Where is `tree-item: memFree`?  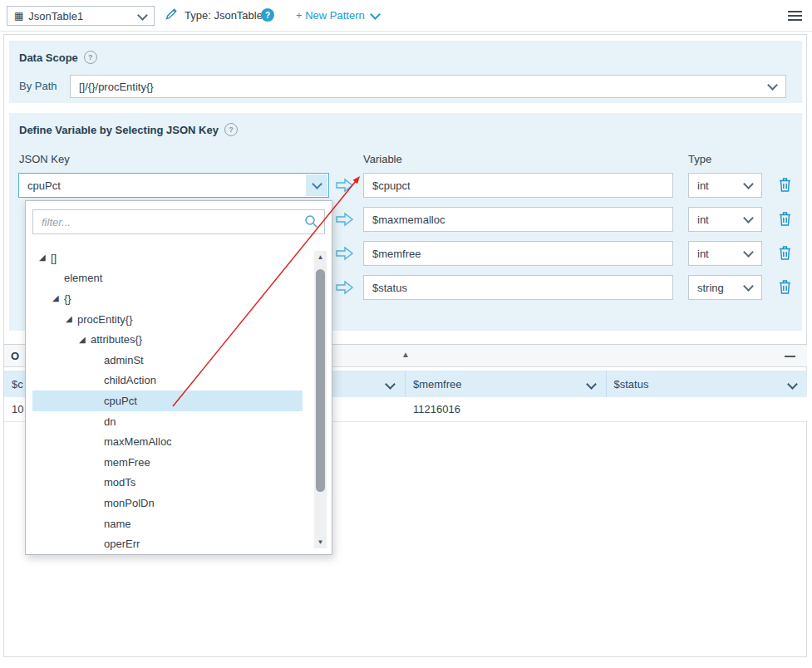
tree-item: memFree is located at coordinates (179, 462).